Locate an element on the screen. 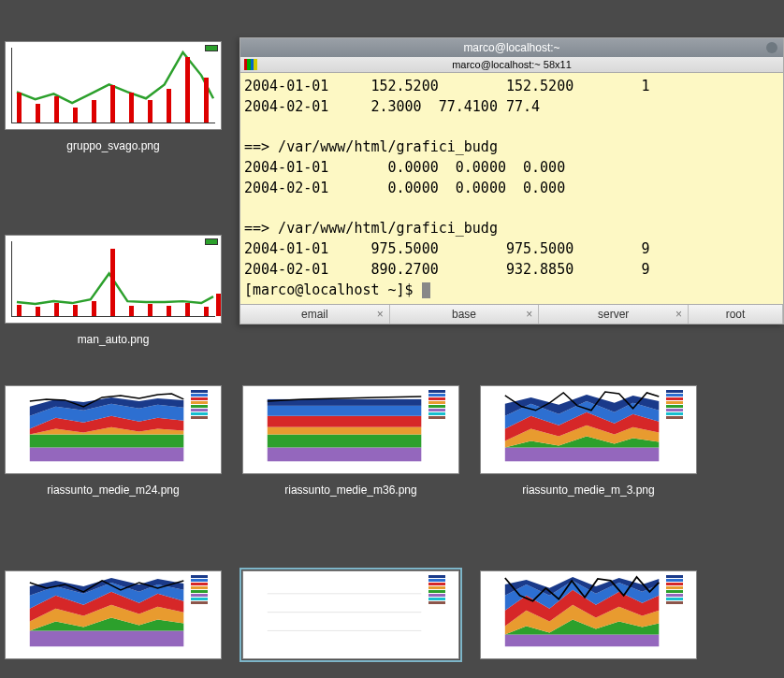  thumbnail-image-selected is located at coordinates (351, 615).